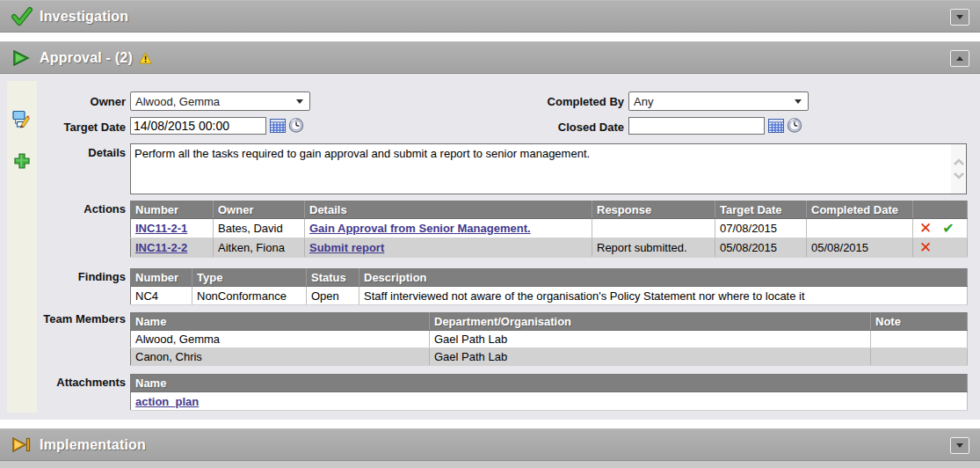 This screenshot has height=468, width=980. Describe the element at coordinates (696, 126) in the screenshot. I see `closed-date-input` at that location.